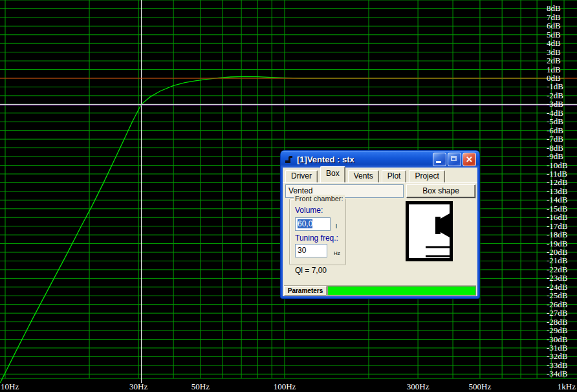 Image resolution: width=577 pixels, height=392 pixels. I want to click on close-icon: ✕, so click(470, 159).